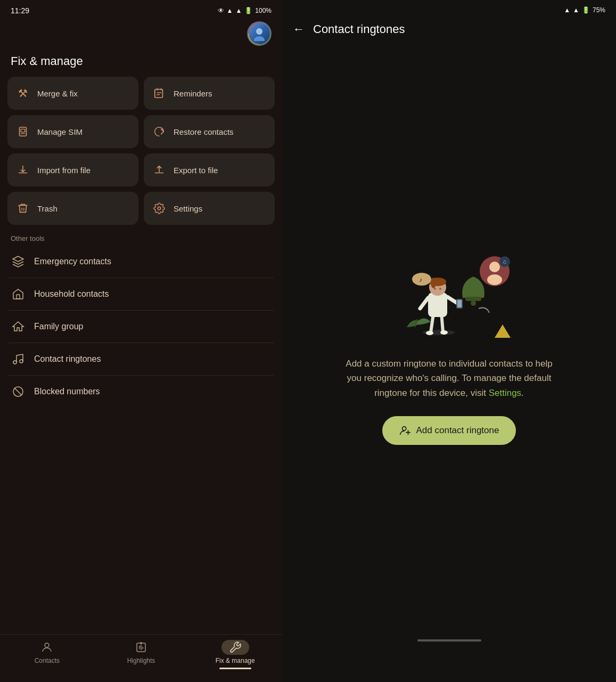 The image size is (616, 682). Describe the element at coordinates (18, 392) in the screenshot. I see `blocked-numbers-icon` at that location.